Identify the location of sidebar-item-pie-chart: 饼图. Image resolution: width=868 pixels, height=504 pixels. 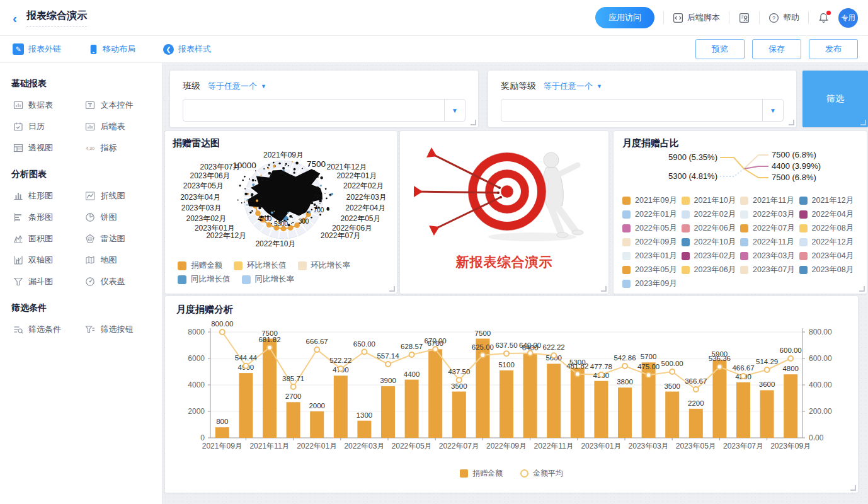
(117, 217).